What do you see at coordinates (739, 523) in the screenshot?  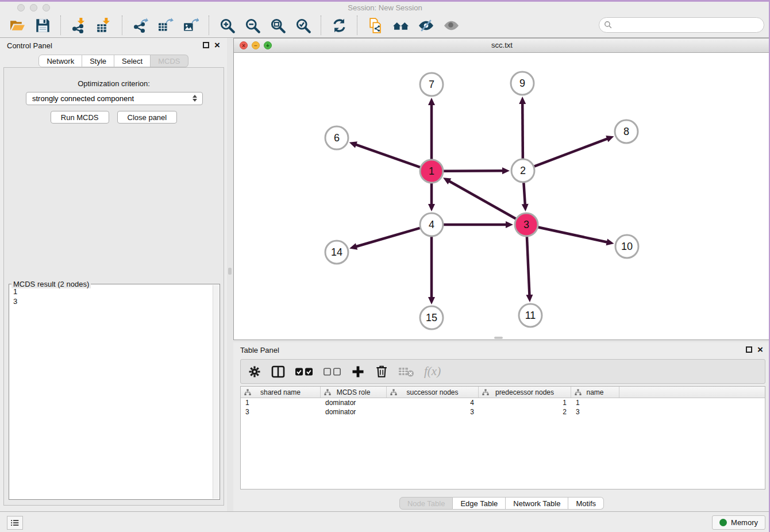 I see `memory-button: Memory` at bounding box center [739, 523].